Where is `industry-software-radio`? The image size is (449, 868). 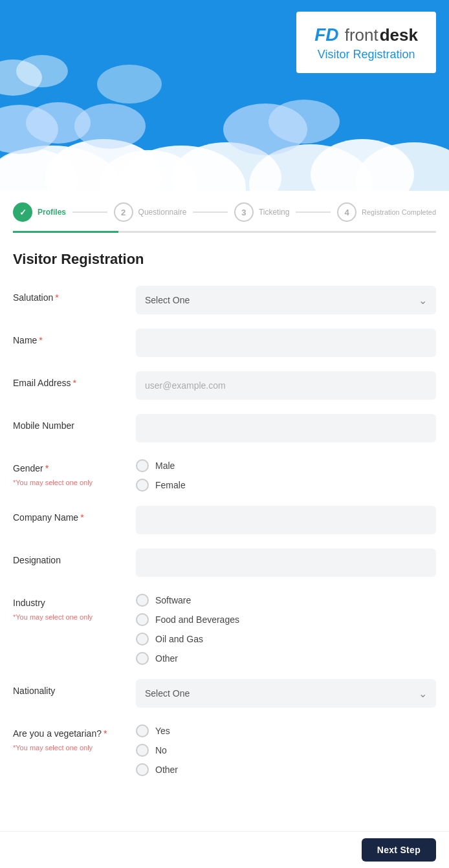
industry-software-radio is located at coordinates (142, 600).